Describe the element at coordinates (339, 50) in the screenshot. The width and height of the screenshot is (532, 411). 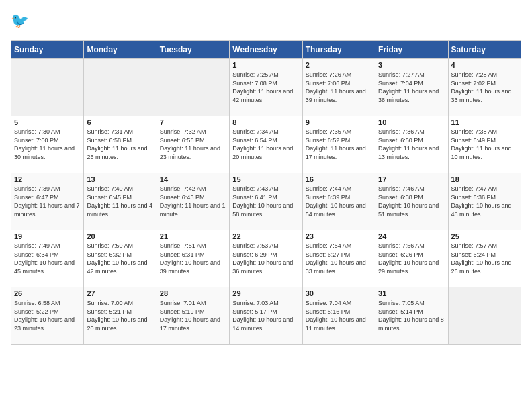
I see `header-thursday: Thursday` at that location.